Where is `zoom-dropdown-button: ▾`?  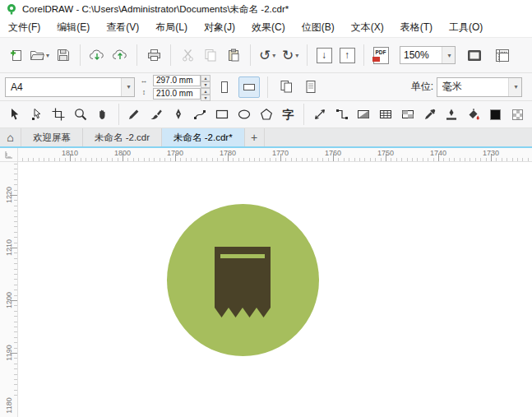
zoom-dropdown-button: ▾ is located at coordinates (448, 55).